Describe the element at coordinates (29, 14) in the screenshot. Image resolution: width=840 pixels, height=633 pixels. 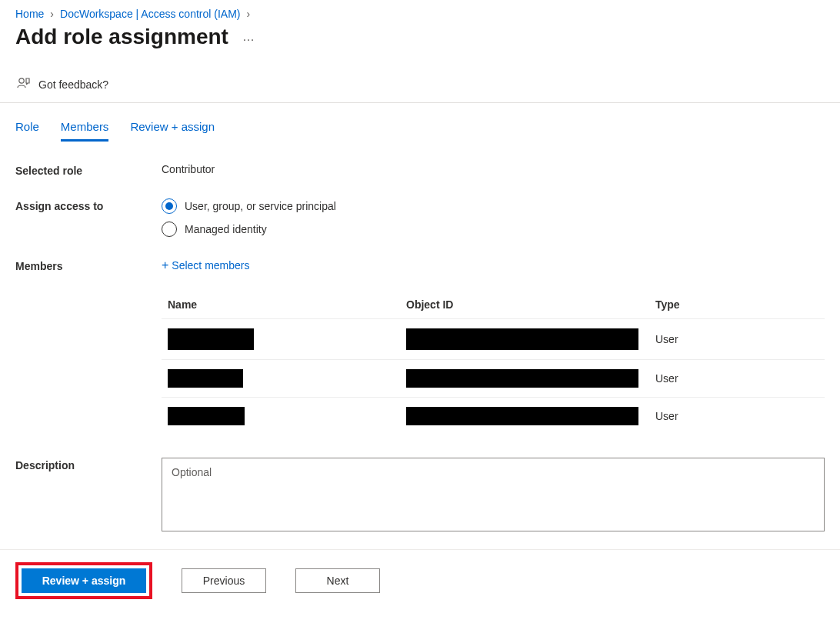
I see `breadcrumb-home: Home` at that location.